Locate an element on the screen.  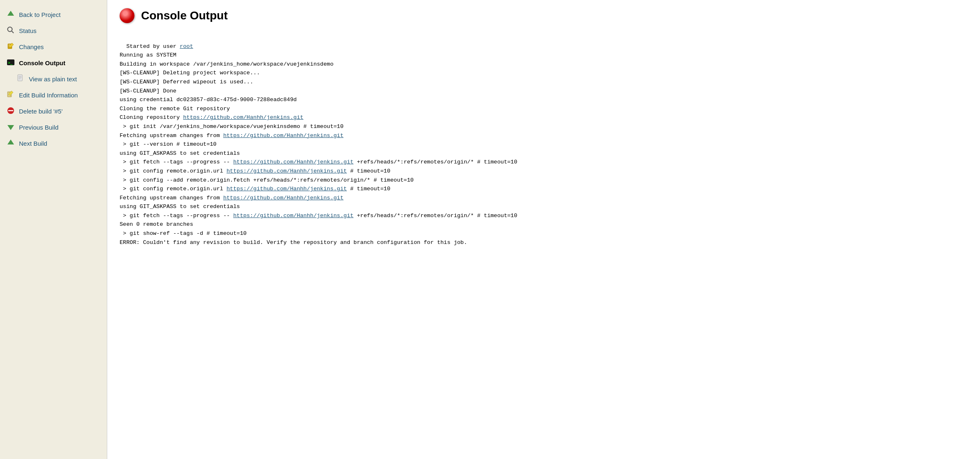
page-title: Console Output is located at coordinates (184, 16).